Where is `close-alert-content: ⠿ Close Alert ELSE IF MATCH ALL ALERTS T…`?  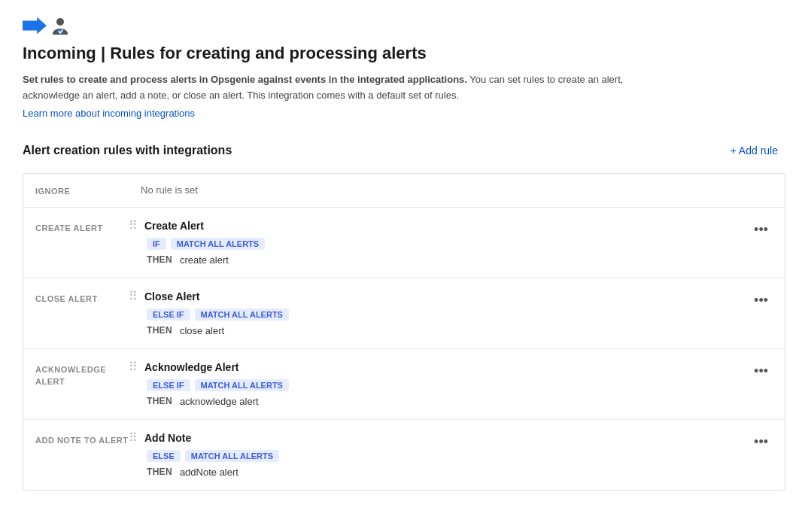 close-alert-content: ⠿ Close Alert ELSE IF MATCH ALL ALERTS T… is located at coordinates (434, 313).